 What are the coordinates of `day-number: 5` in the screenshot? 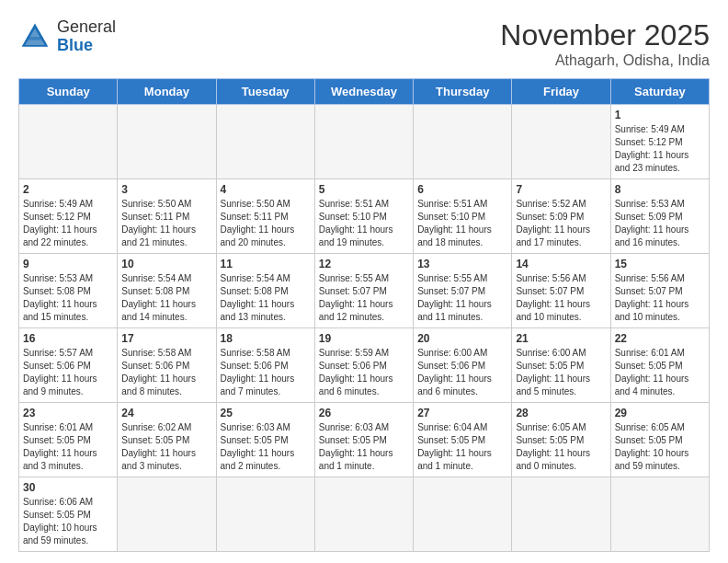 It's located at (364, 190).